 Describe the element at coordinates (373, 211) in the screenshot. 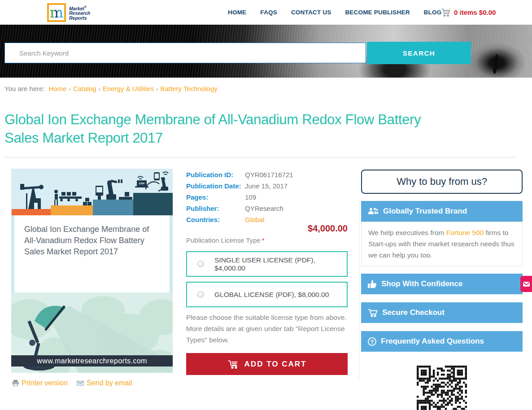

I see `users-icon` at that location.